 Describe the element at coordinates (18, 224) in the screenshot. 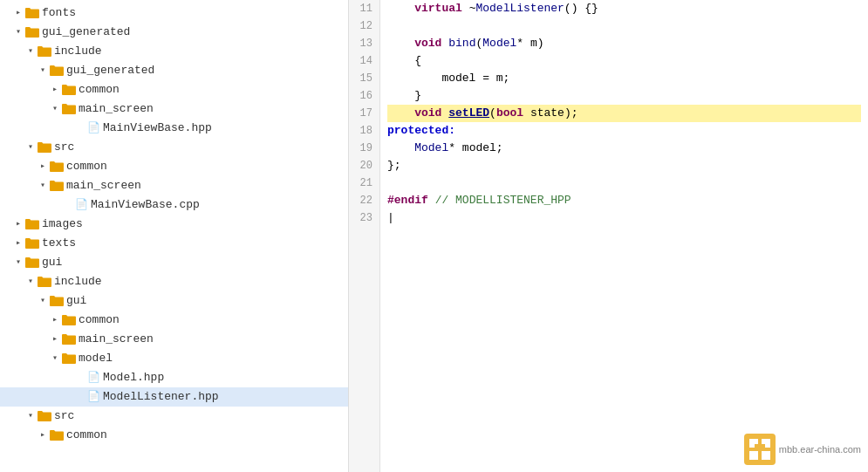

I see `arrow-images` at that location.